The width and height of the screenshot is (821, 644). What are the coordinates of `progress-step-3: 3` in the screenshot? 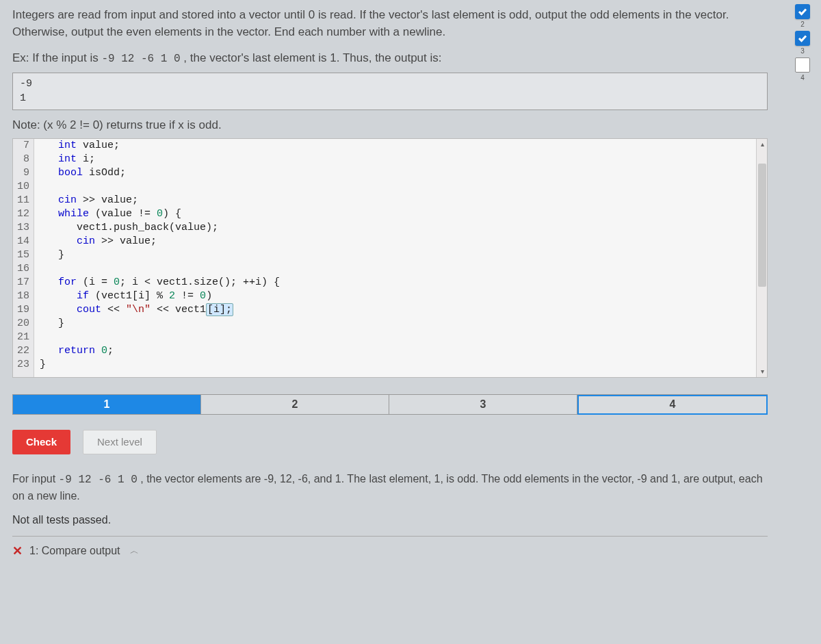 It's located at (483, 405).